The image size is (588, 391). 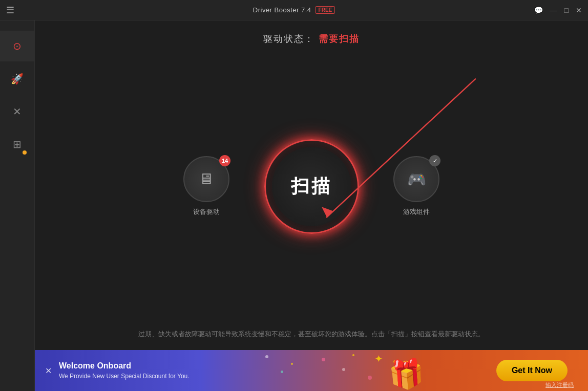 I want to click on banner-subtitle: We Provide New User Special Discount for…, so click(x=278, y=376).